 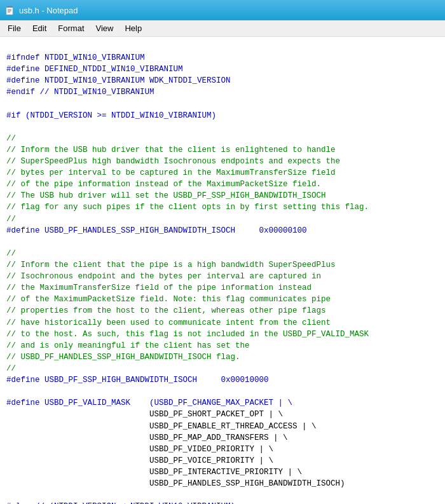 What do you see at coordinates (222, 29) in the screenshot?
I see `menu-bar: File Edit Format View Help` at bounding box center [222, 29].